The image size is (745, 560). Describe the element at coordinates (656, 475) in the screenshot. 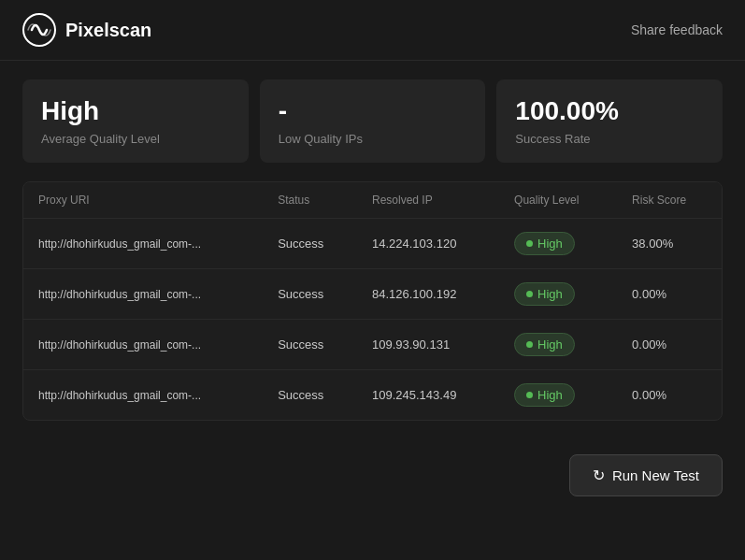

I see `run-test-label: Run New Test` at that location.